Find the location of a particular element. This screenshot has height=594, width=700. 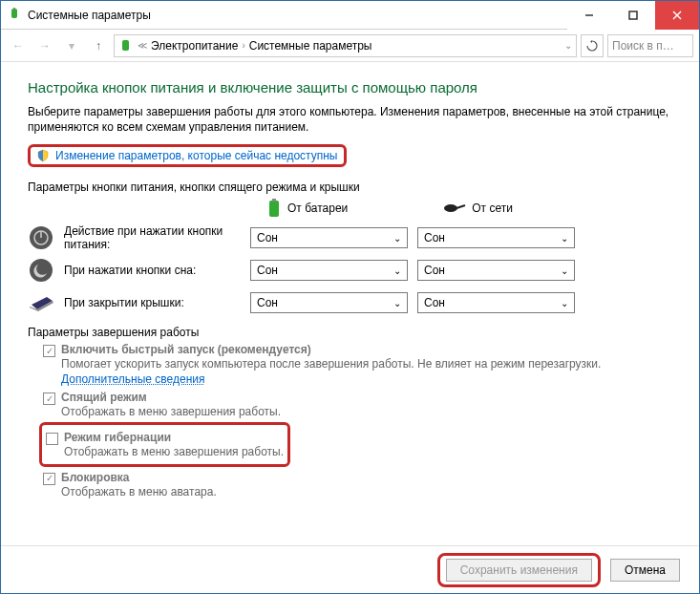

column-headers: От батареи От сети is located at coordinates (470, 208).